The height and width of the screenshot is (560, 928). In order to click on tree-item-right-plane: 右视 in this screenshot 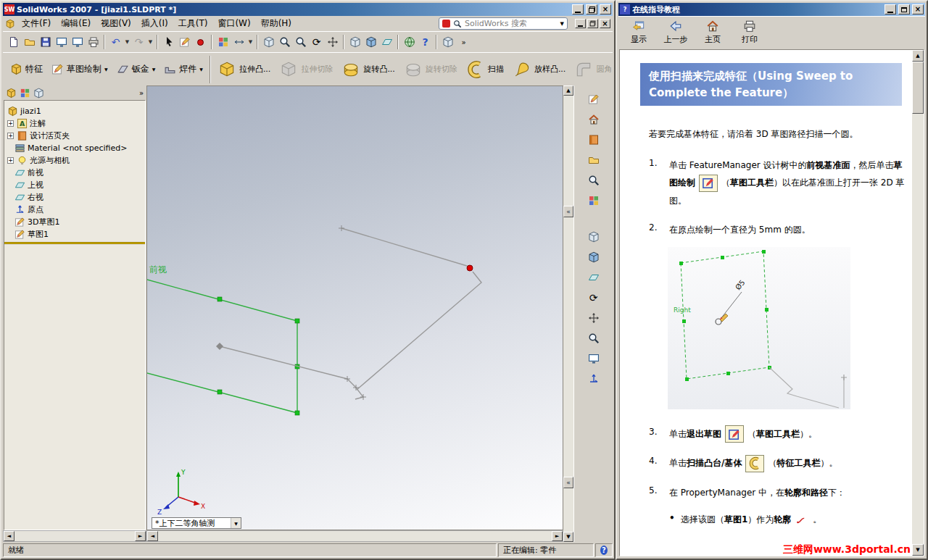, I will do `click(75, 197)`.